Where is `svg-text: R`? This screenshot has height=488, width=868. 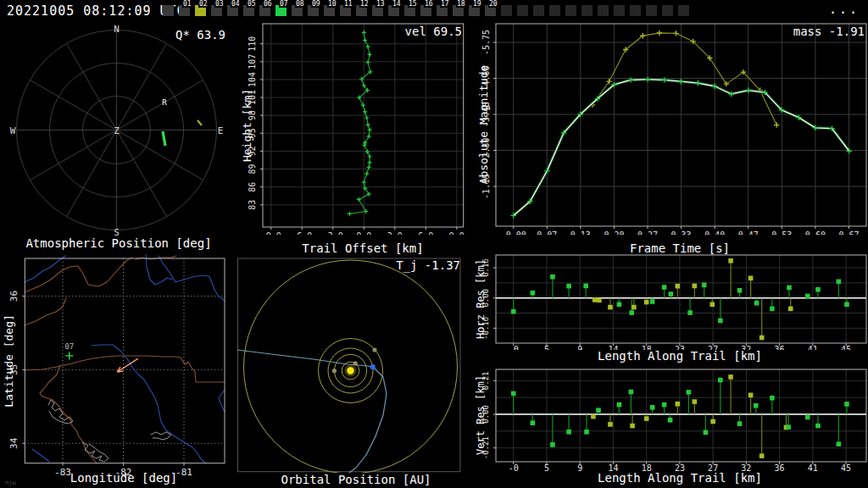
svg-text: R is located at coordinates (164, 103).